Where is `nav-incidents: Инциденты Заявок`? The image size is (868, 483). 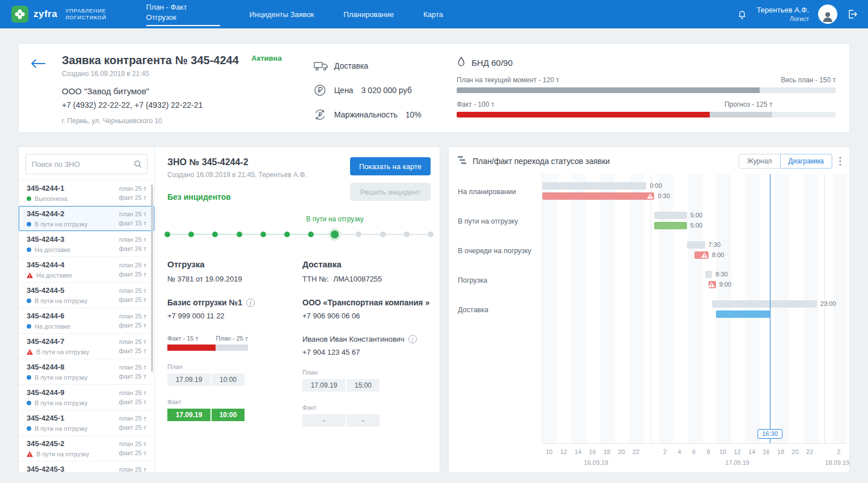 nav-incidents: Инциденты Заявок is located at coordinates (282, 15).